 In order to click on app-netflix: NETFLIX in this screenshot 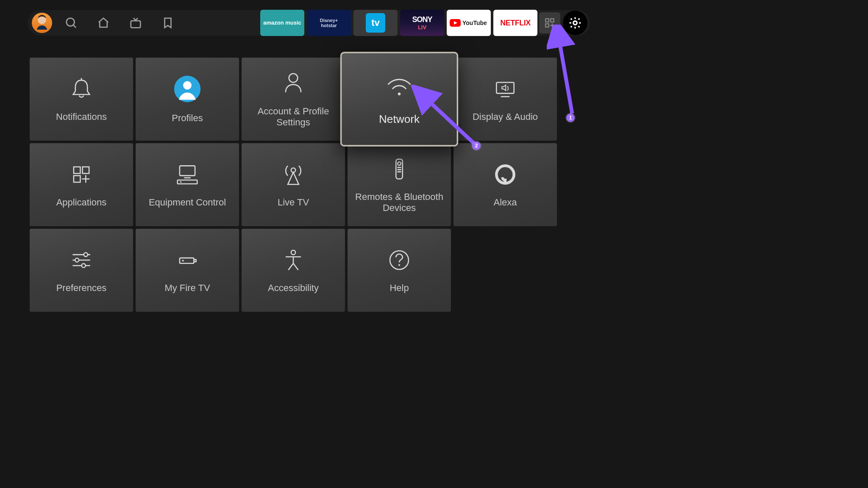, I will do `click(515, 23)`.